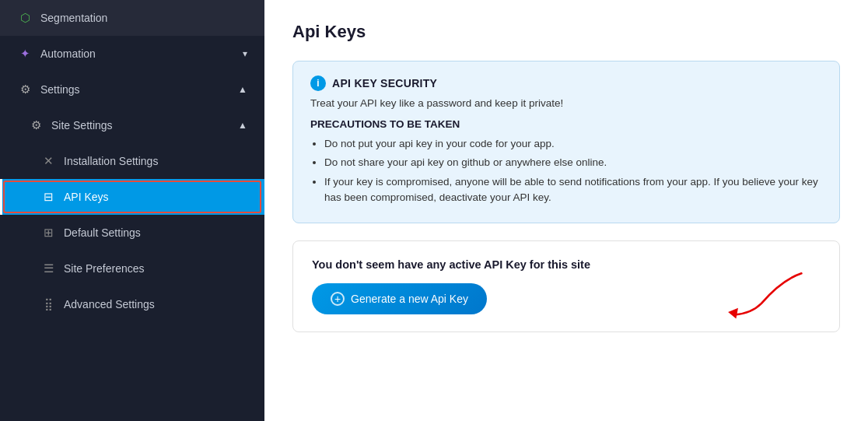 This screenshot has height=421, width=868. I want to click on precaution-item-2: Do not share your api key on github or a…, so click(573, 163).